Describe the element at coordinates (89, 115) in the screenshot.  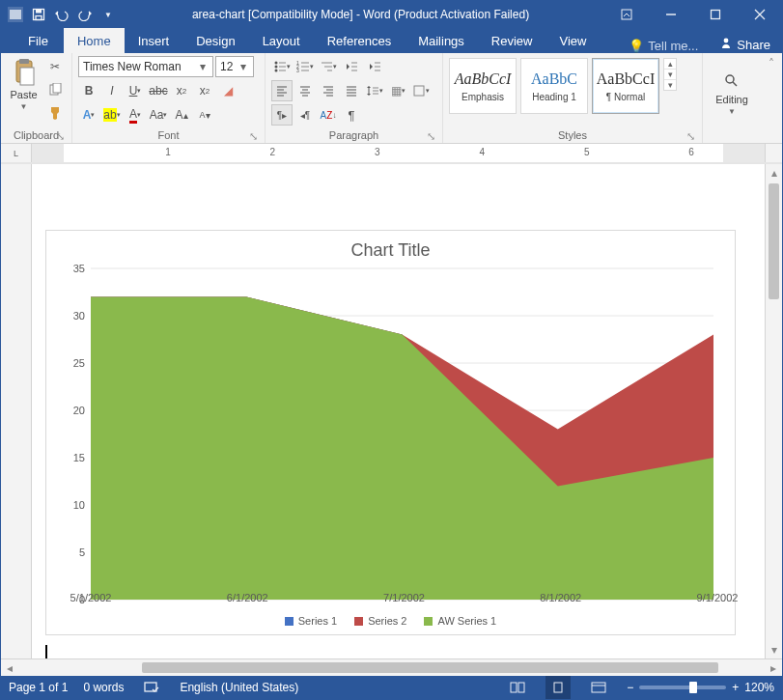
I see `text-effects-button: A▾` at that location.